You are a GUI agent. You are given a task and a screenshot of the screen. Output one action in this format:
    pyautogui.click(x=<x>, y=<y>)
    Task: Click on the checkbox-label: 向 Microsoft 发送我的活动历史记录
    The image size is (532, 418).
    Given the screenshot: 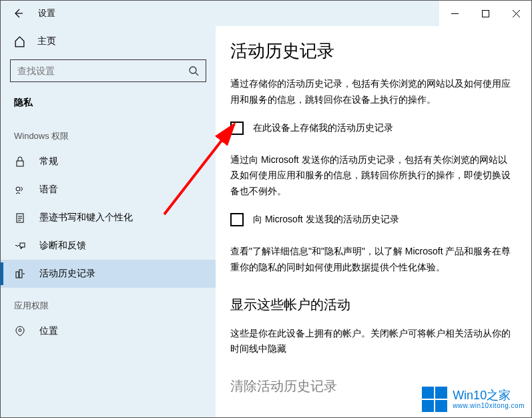 What is the action you would take?
    pyautogui.click(x=326, y=220)
    